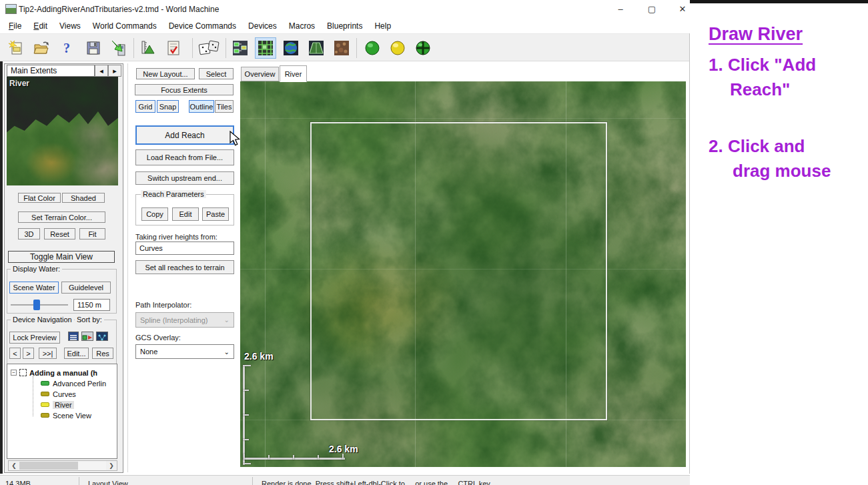 Image resolution: width=868 pixels, height=485 pixels. Describe the element at coordinates (92, 233) in the screenshot. I see `fit-button: Fit` at that location.